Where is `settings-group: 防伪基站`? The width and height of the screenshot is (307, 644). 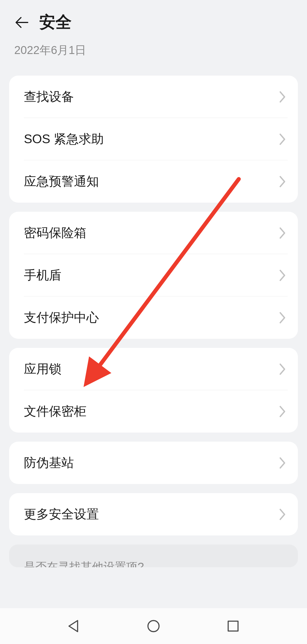 settings-group: 防伪基站 is located at coordinates (154, 463).